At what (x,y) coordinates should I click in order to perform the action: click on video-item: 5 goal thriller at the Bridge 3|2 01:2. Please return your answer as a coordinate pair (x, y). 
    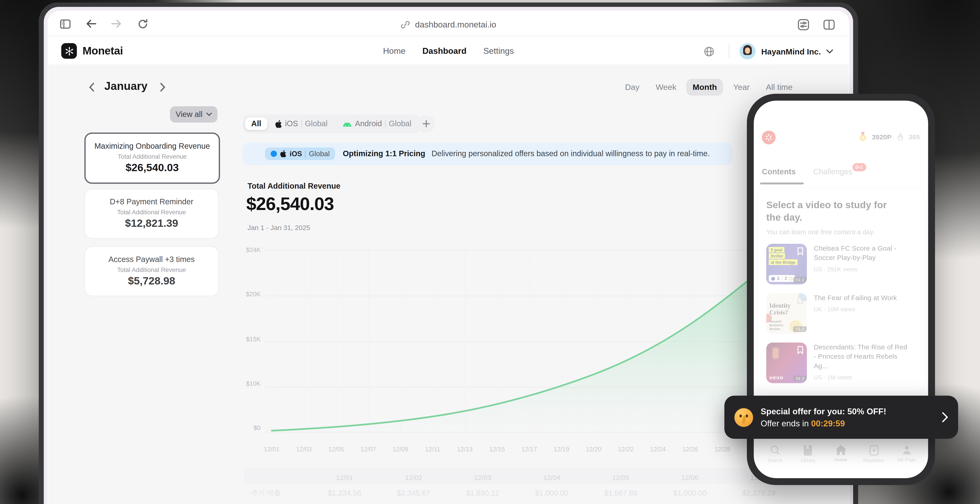
    Looking at the image, I should click on (841, 264).